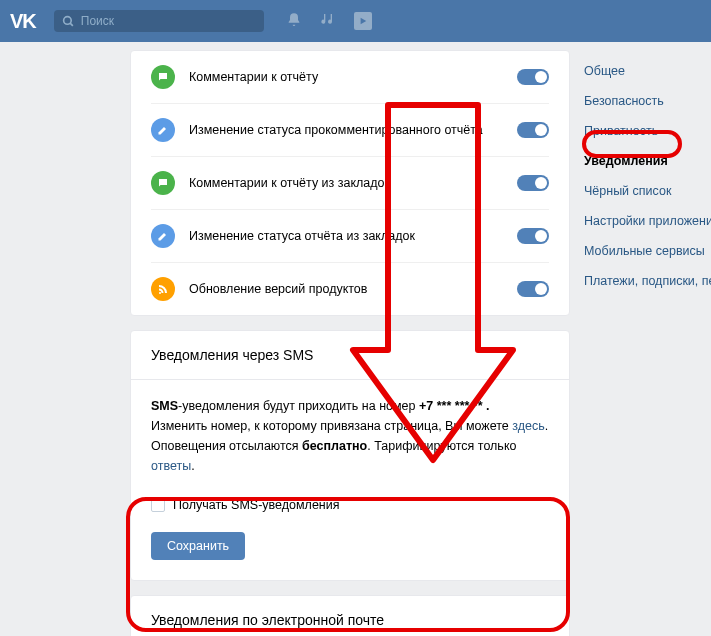  Describe the element at coordinates (640, 191) in the screenshot. I see `nav-blacklist: Чёрный список` at that location.